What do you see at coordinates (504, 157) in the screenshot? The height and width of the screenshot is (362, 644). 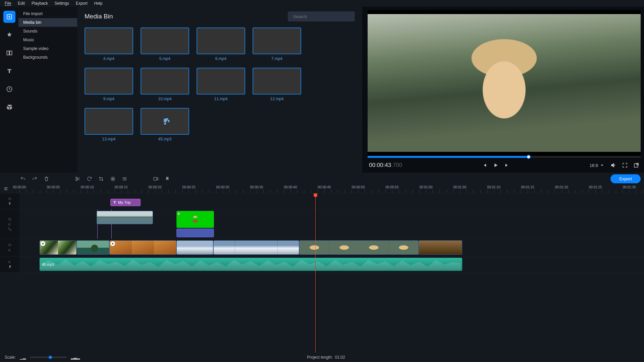 I see `preview-progress` at bounding box center [504, 157].